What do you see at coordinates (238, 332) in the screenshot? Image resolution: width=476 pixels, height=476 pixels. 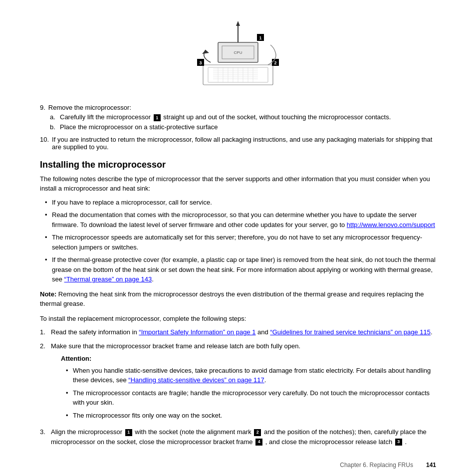 I see `install-step-1: 1. Read the safety information in “Impor…` at bounding box center [238, 332].